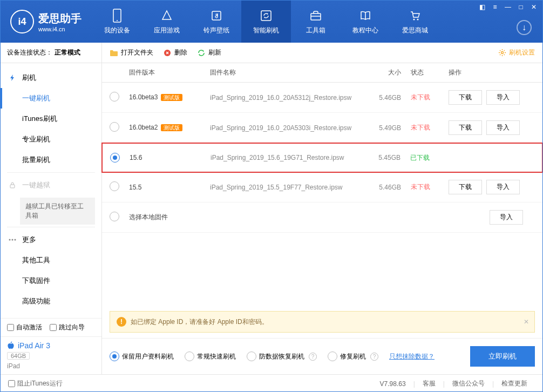  Describe the element at coordinates (36, 383) in the screenshot. I see `block-itunes-checkbox: 阻止iTunes运行` at that location.